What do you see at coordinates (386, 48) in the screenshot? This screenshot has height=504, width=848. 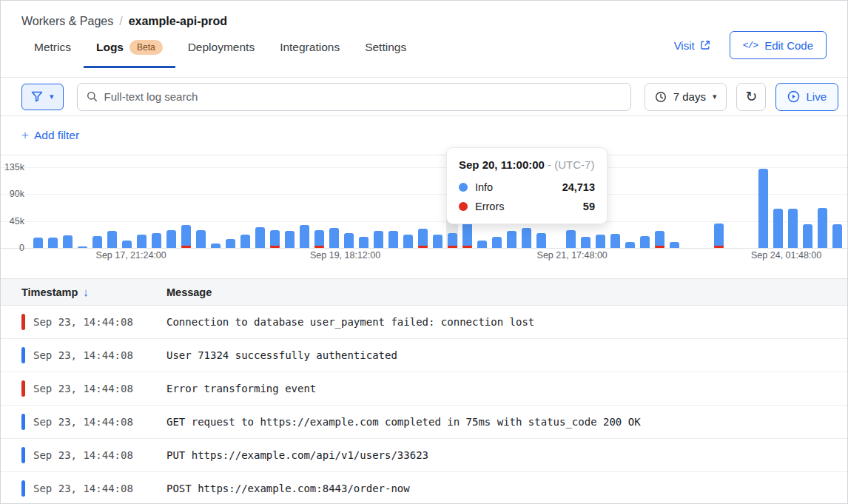 I see `tab-settings: Settings` at bounding box center [386, 48].